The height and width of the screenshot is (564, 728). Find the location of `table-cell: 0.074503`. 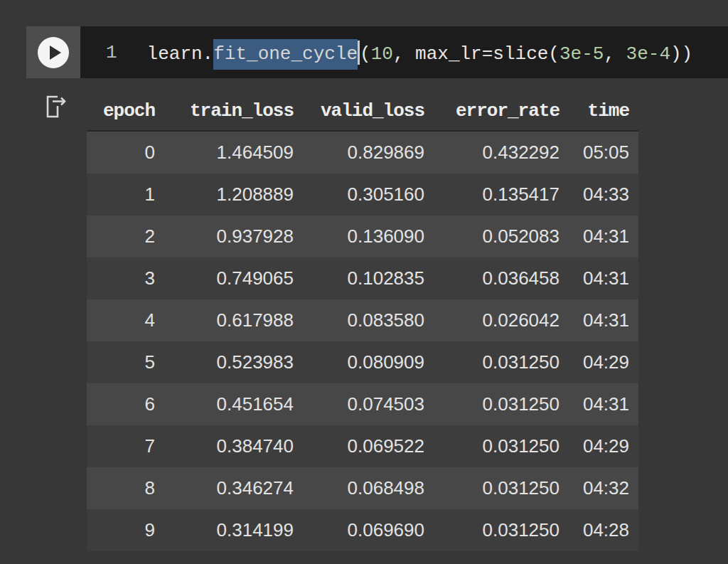

table-cell: 0.074503 is located at coordinates (359, 404).